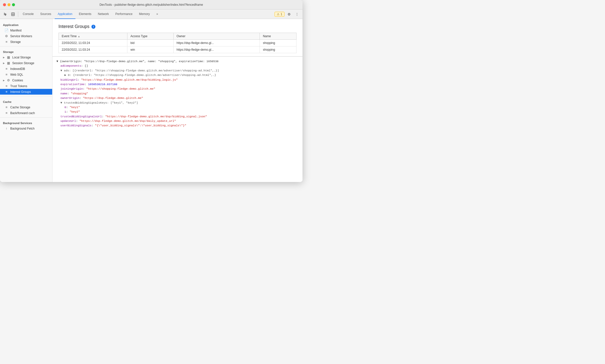 Image resolution: width=605 pixels, height=364 pixels. What do you see at coordinates (177, 84) in the screenshot?
I see `json-line: expirationTime: 1650538216.837188` at bounding box center [177, 84].